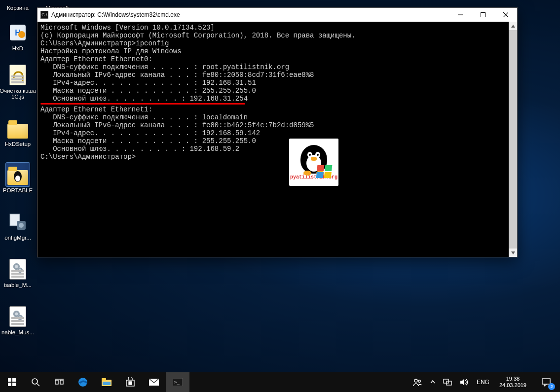 The image size is (560, 392). Describe the element at coordinates (325, 172) in the screenshot. I see `windows-flag-icon` at that location.